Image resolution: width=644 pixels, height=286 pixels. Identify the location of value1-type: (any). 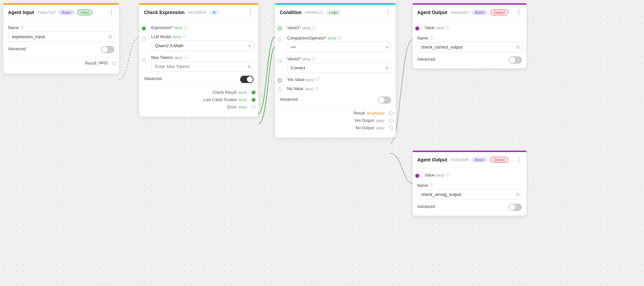
(307, 28).